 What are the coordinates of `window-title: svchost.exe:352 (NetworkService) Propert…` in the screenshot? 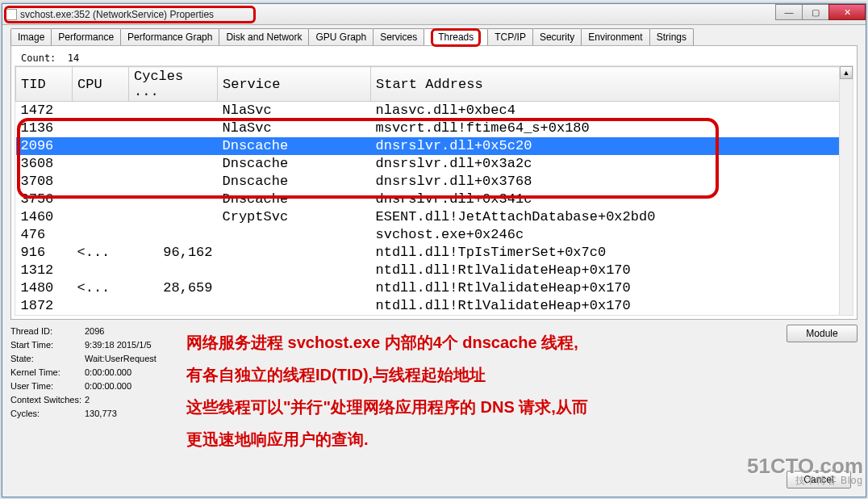 It's located at (117, 15).